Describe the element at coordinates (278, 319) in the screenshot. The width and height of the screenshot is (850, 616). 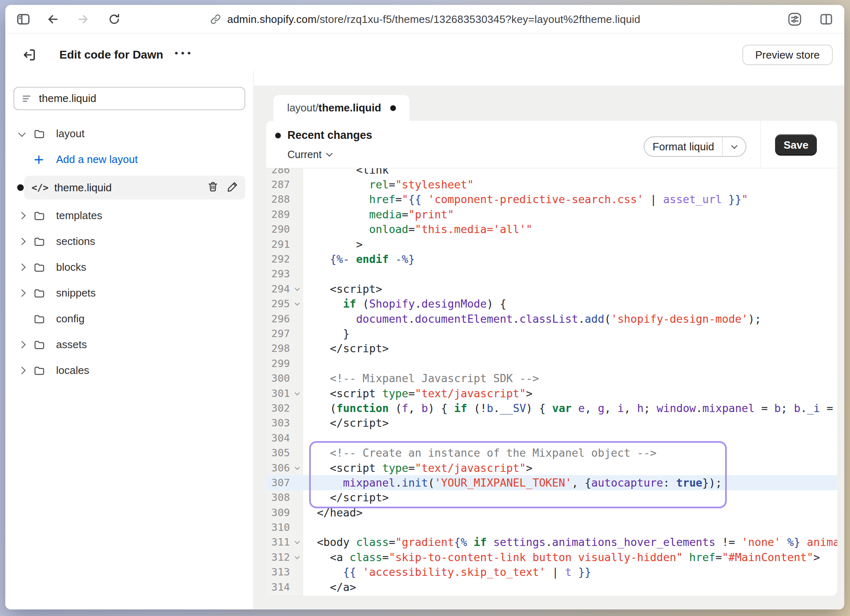
I see `line-number: 296` at that location.